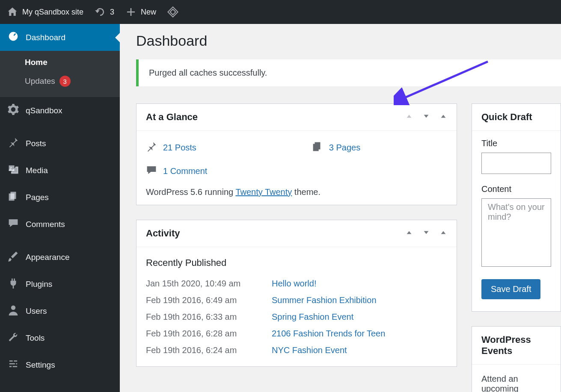 This screenshot has width=561, height=392. I want to click on sidebar-item-label: Plugins, so click(39, 284).